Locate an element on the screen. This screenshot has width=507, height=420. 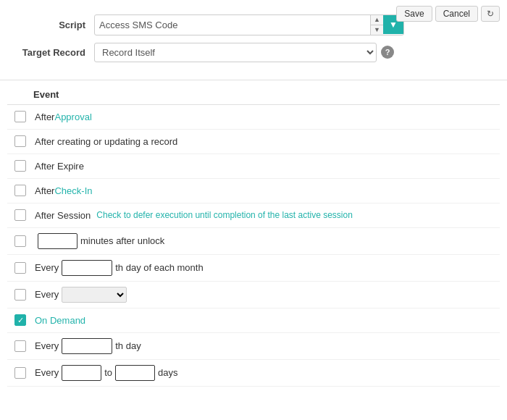
every-th-day-text-after: th day is located at coordinates (127, 346).